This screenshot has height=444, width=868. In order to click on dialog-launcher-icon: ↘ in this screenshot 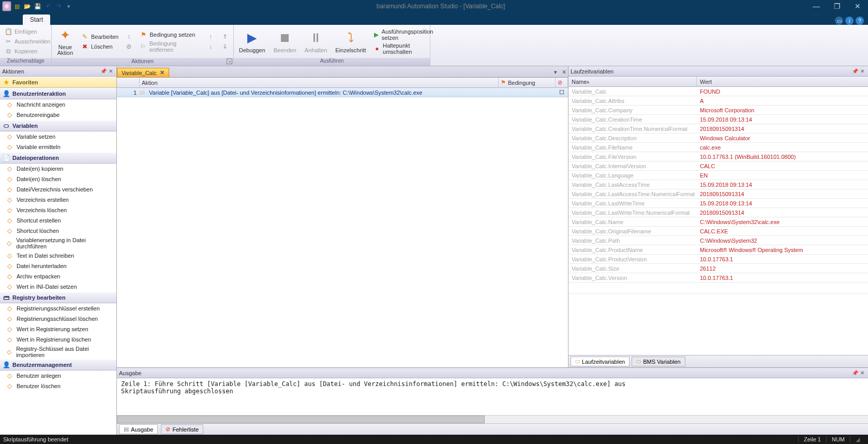, I will do `click(230, 61)`.